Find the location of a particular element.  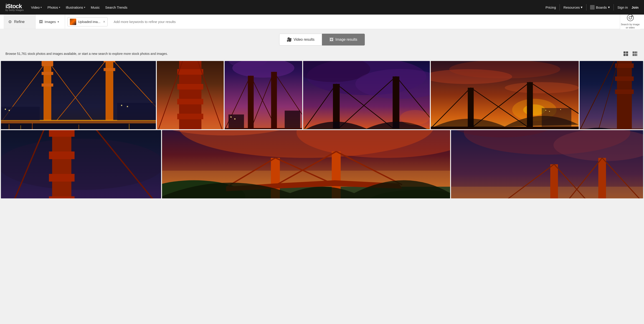

nav-search-trends-label: Search Trends is located at coordinates (116, 8).